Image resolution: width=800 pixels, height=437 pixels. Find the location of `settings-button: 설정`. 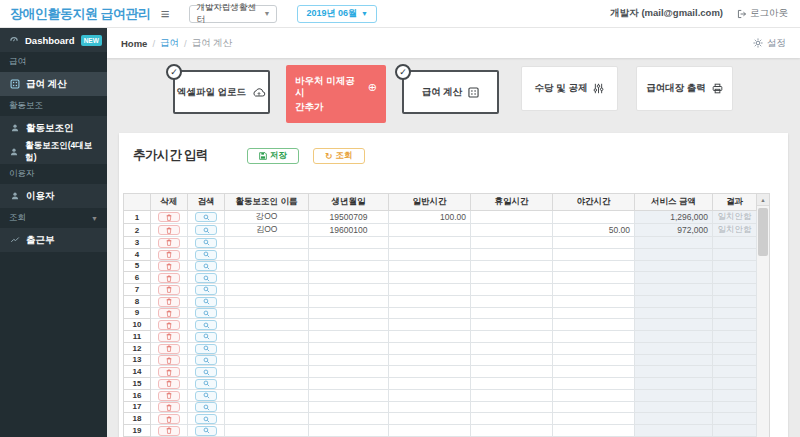

settings-button: 설정 is located at coordinates (770, 44).